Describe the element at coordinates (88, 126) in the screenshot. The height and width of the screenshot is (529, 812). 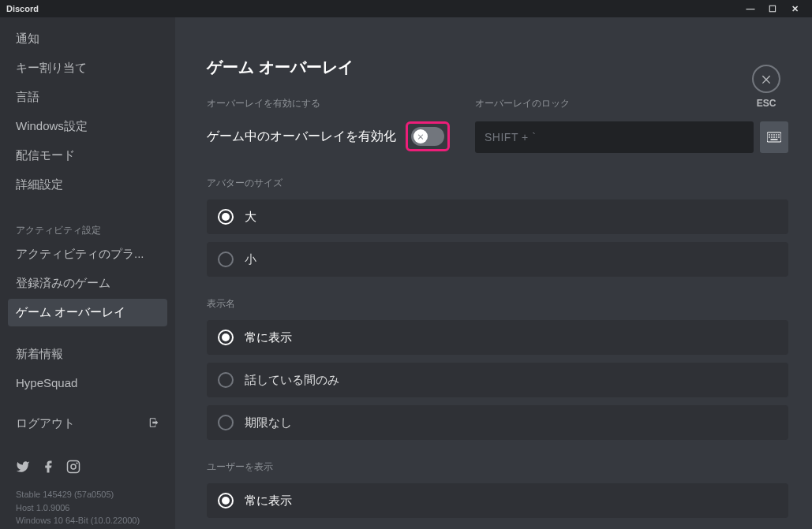
I see `sidebar-item-windows: Windows設定` at that location.